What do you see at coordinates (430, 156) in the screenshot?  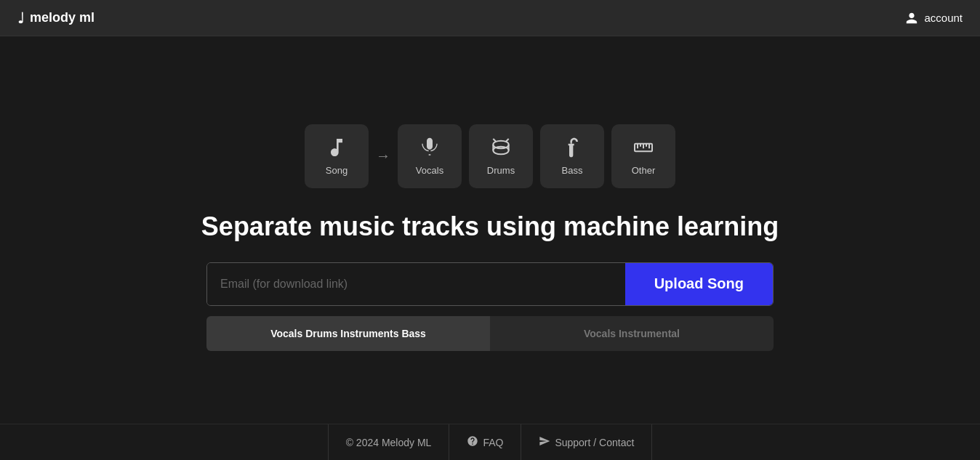 I see `vocals-card: Vocals` at bounding box center [430, 156].